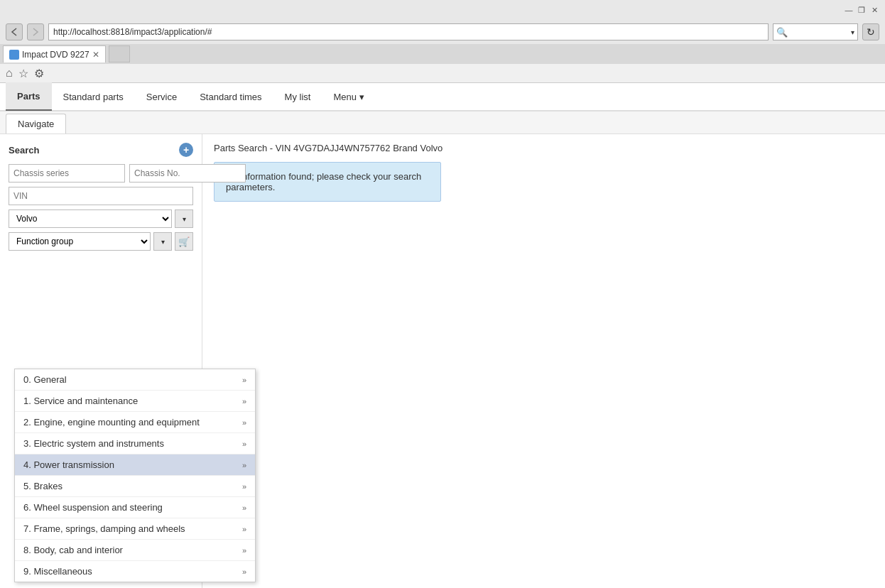 Image resolution: width=885 pixels, height=588 pixels. I want to click on dropdown-item-label: 6. Wheel suspension and steering, so click(93, 507).